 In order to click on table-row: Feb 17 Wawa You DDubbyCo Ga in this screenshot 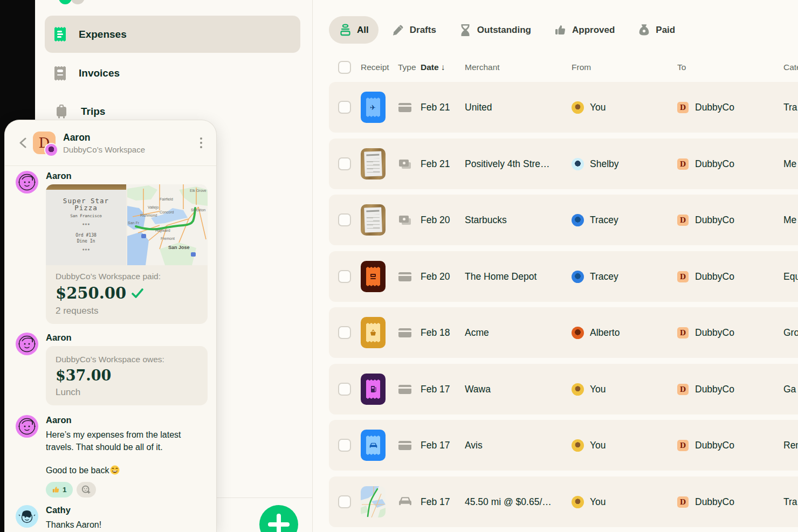, I will do `click(563, 389)`.